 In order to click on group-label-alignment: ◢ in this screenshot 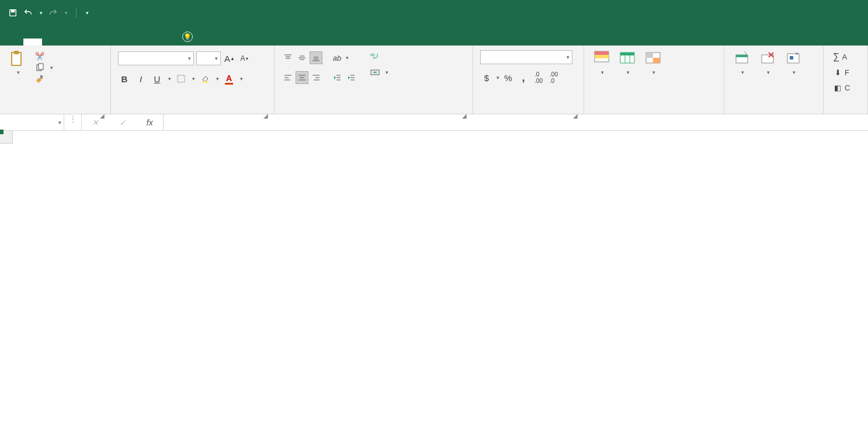, I will do `click(374, 113)`.